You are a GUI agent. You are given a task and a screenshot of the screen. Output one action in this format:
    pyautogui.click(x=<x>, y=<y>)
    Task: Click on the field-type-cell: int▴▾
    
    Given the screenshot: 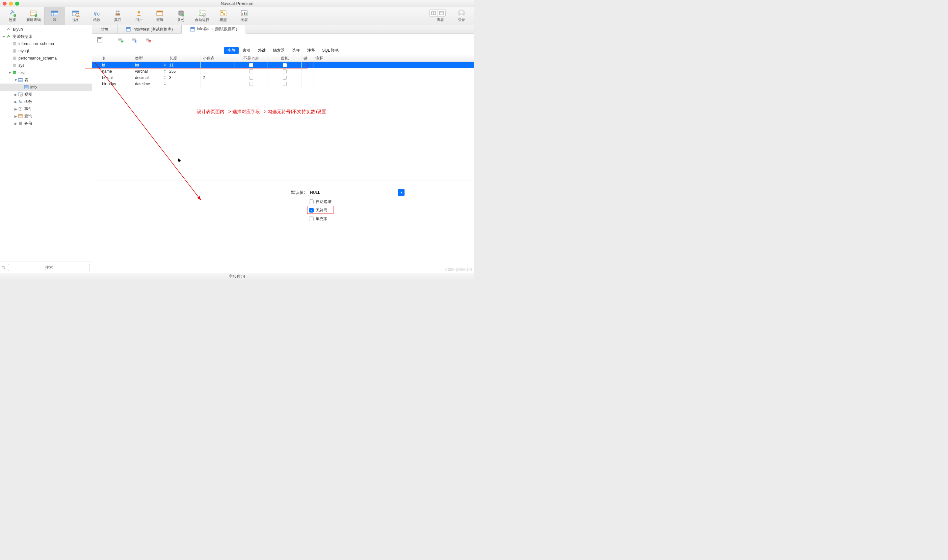 What is the action you would take?
    pyautogui.click(x=150, y=65)
    